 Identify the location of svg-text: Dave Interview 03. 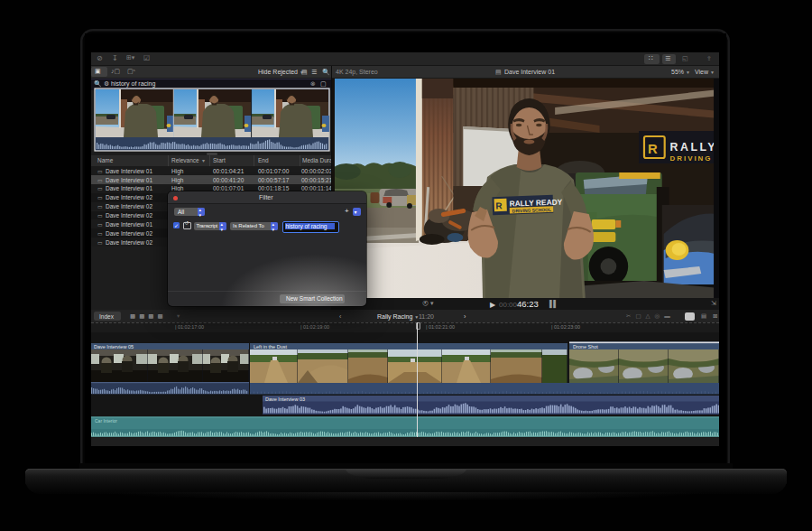
(285, 399).